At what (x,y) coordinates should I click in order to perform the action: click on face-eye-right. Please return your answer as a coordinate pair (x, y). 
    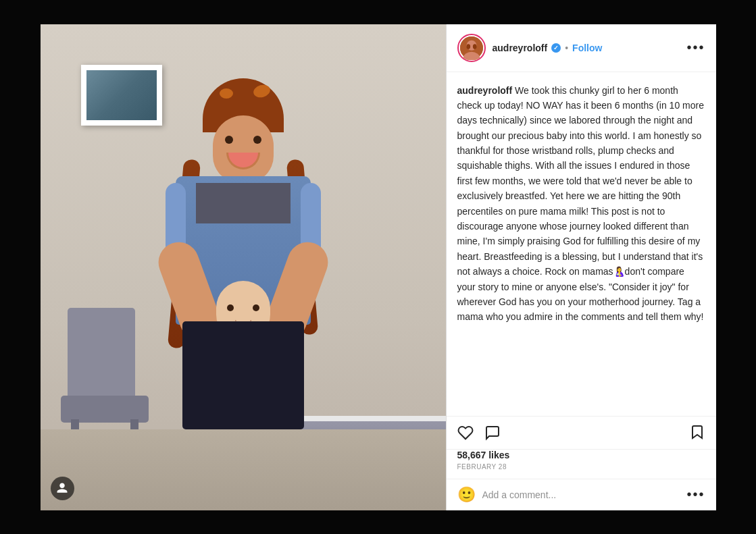
    Looking at the image, I should click on (257, 140).